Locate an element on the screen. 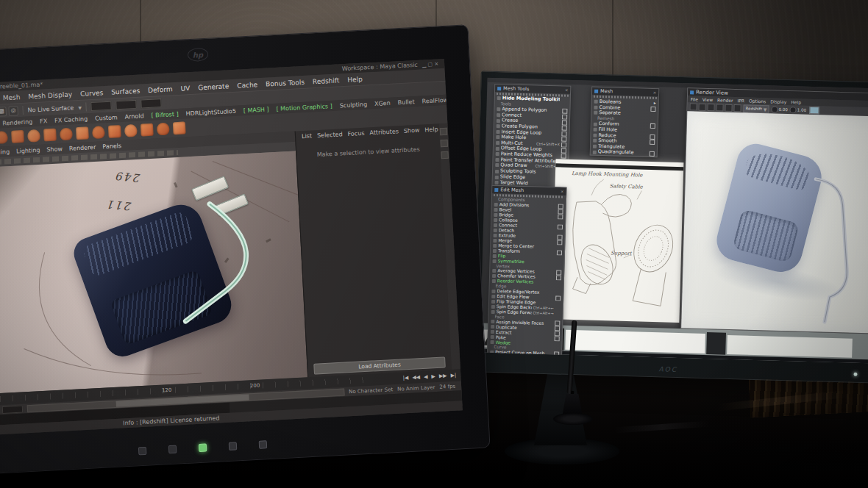 The width and height of the screenshot is (868, 488). menu-item: Focus is located at coordinates (356, 134).